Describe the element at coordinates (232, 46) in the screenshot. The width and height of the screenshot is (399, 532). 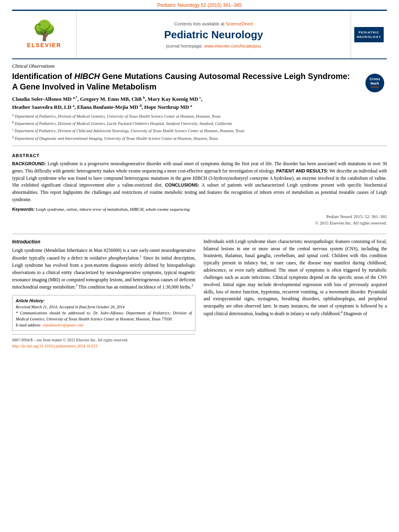
I see `homepage-link: www.elsevier.com/locate/pnu` at that location.